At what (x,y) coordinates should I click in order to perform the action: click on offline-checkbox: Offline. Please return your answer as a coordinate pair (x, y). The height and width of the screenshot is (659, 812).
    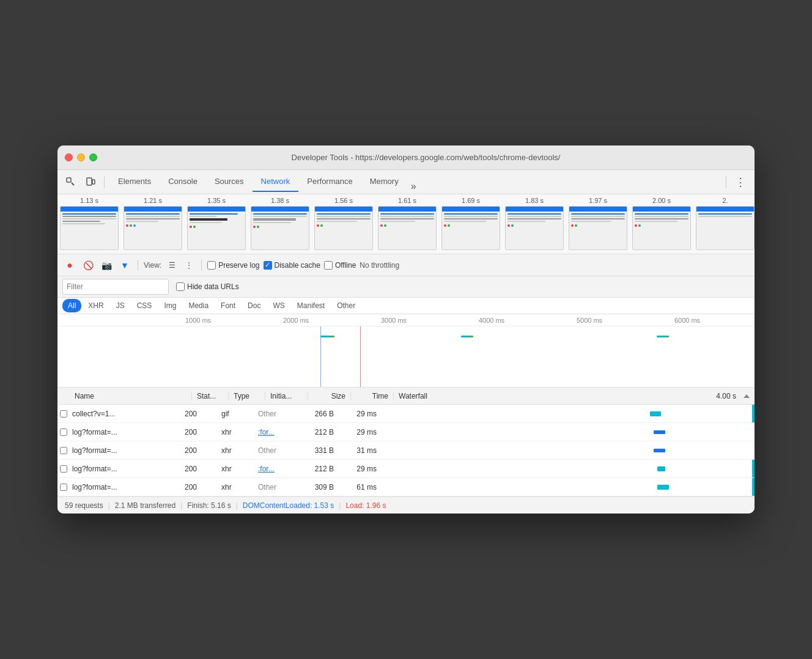
    Looking at the image, I should click on (340, 265).